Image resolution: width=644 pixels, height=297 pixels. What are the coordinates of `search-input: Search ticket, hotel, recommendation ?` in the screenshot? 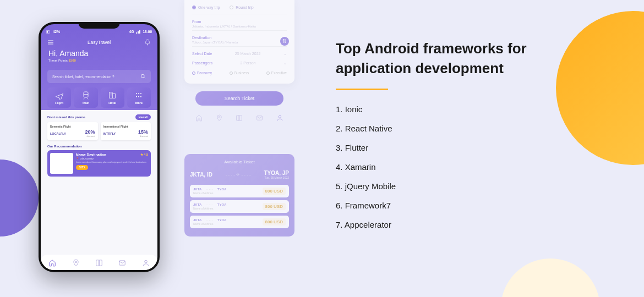 It's located at (99, 76).